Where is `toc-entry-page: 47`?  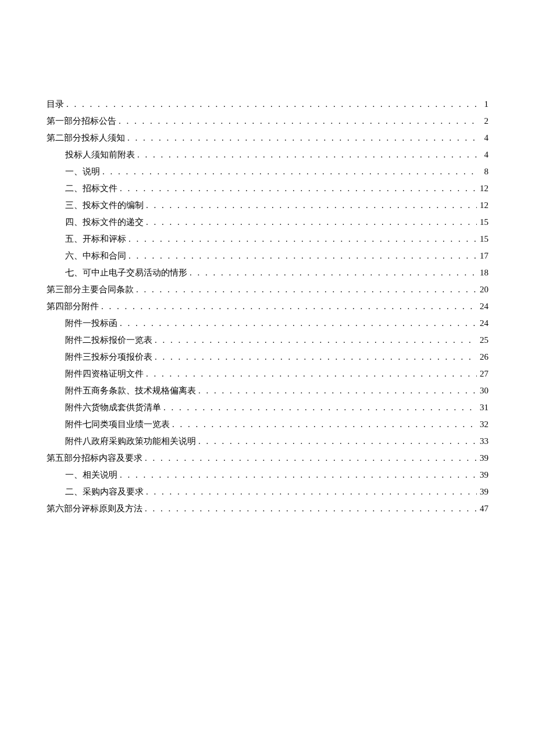 toc-entry-page: 47 is located at coordinates (483, 509).